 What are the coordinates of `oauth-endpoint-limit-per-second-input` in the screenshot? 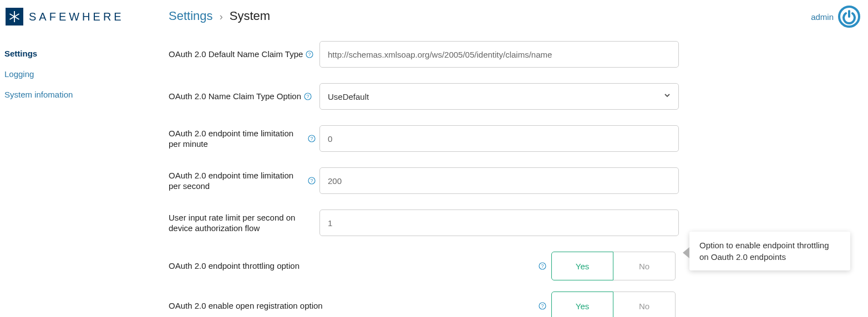 It's located at (499, 181).